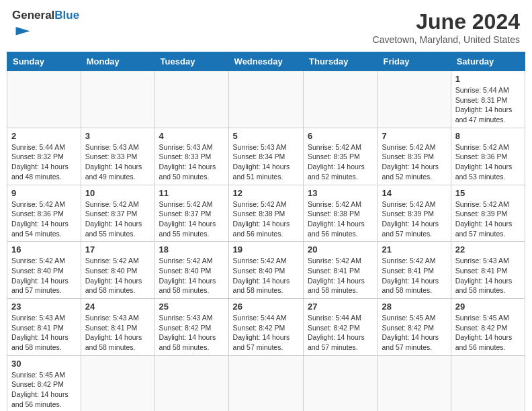 The height and width of the screenshot is (411, 532). What do you see at coordinates (488, 156) in the screenshot?
I see `day-cell: 8Sunrise: 5:42 AM Sunset: 8:36 PM Daylig…` at bounding box center [488, 156].